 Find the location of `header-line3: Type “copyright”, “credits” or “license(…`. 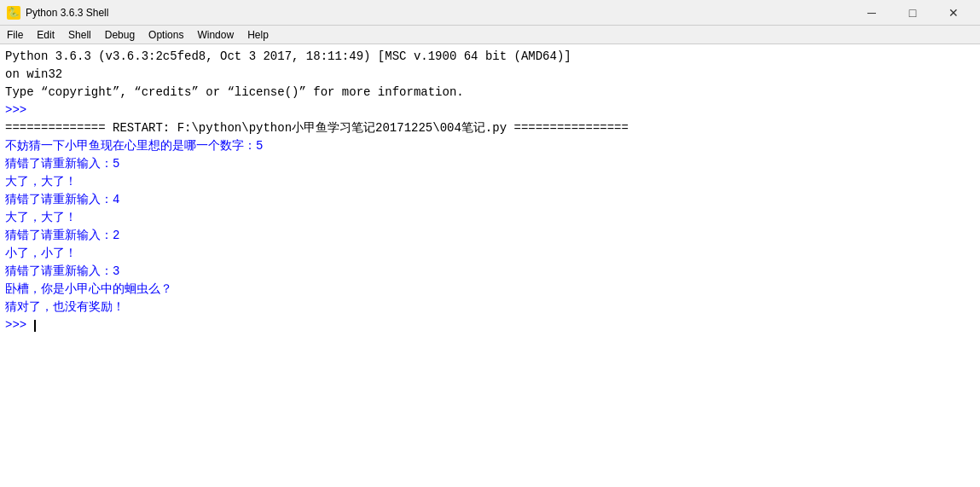

header-line3: Type “copyright”, “credits” or “license(… is located at coordinates (490, 92).